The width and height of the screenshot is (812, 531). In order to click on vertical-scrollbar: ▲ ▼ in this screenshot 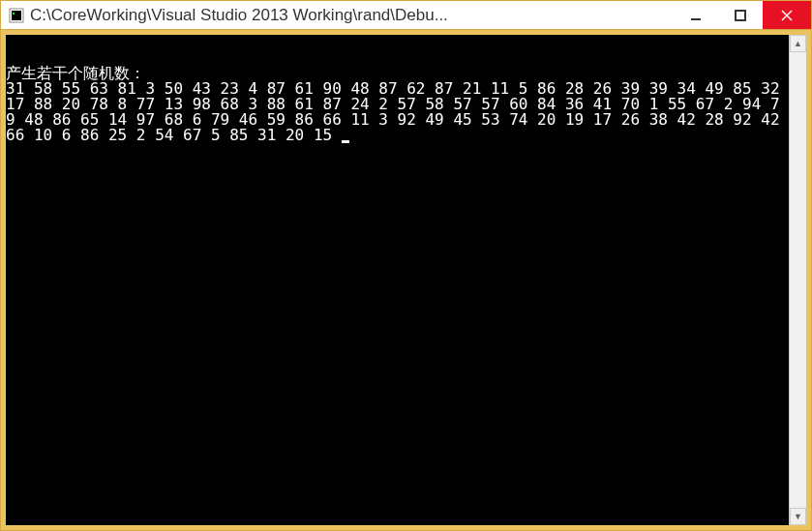, I will do `click(797, 280)`.